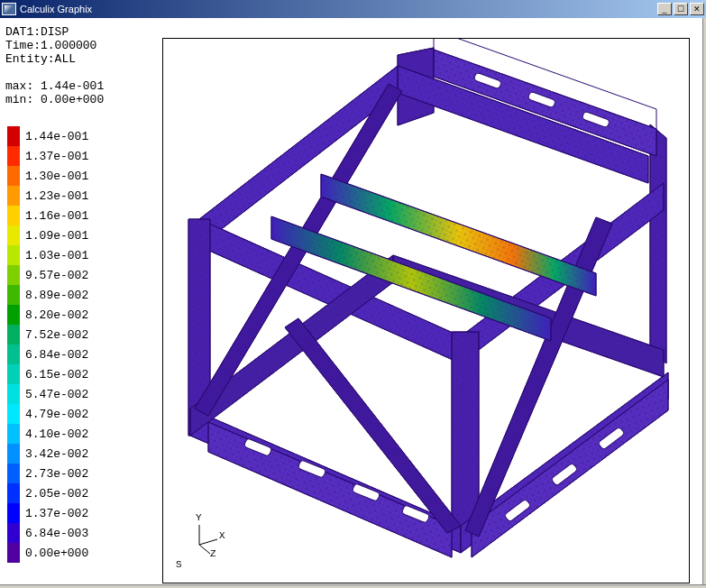  What do you see at coordinates (48, 255) in the screenshot?
I see `legend-row: 1.03e-001` at bounding box center [48, 255].